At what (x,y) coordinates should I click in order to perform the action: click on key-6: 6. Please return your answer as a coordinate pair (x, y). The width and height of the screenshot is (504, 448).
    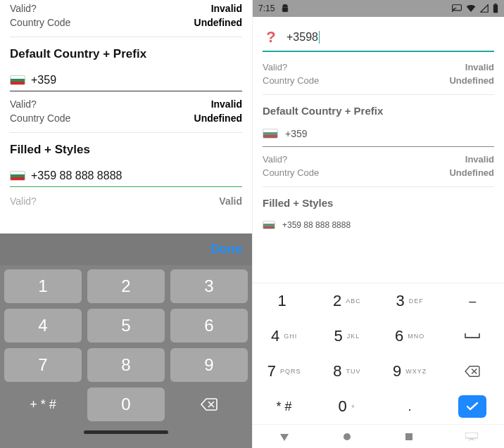
    Looking at the image, I should click on (209, 326).